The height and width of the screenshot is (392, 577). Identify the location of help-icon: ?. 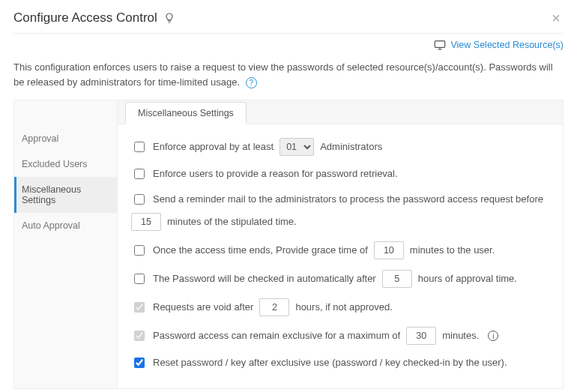
(252, 82).